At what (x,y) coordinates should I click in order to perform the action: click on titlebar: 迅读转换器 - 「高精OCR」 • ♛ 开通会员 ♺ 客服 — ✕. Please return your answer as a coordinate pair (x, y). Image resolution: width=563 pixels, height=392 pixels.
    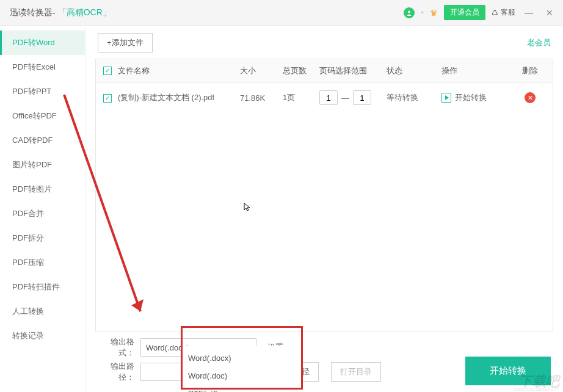
    Looking at the image, I should click on (282, 13).